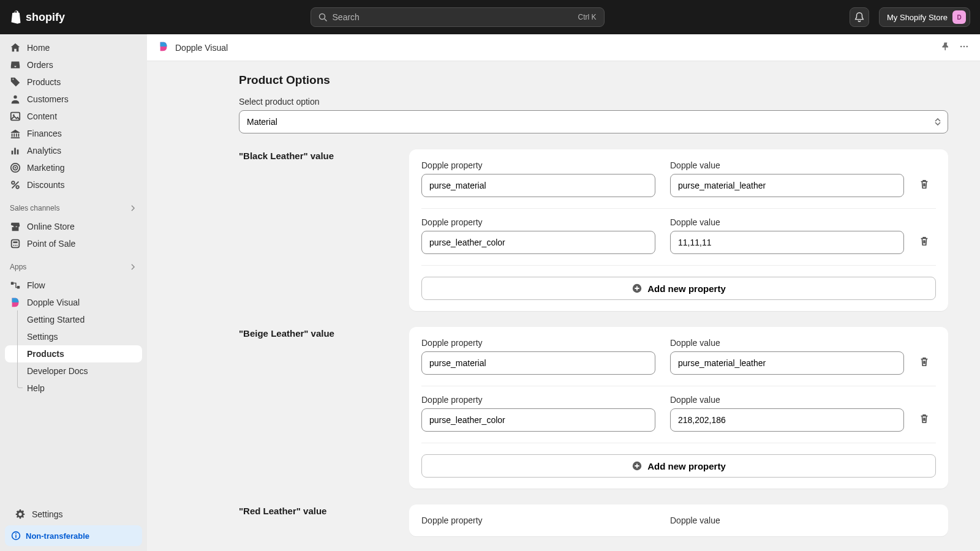 The height and width of the screenshot is (551, 980). I want to click on sidebar-sub-devdocs: Developer Docs, so click(74, 371).